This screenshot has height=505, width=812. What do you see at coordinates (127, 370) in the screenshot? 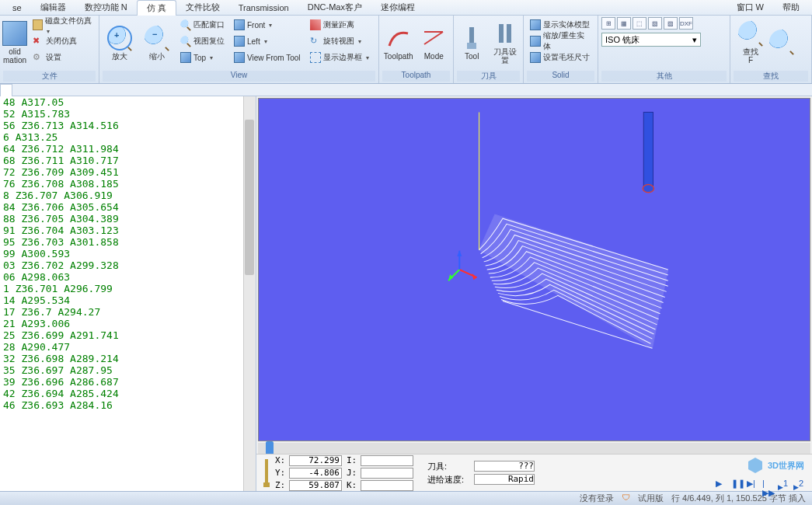
I see `code-line: 35 Z36.697 A287.95` at bounding box center [127, 370].